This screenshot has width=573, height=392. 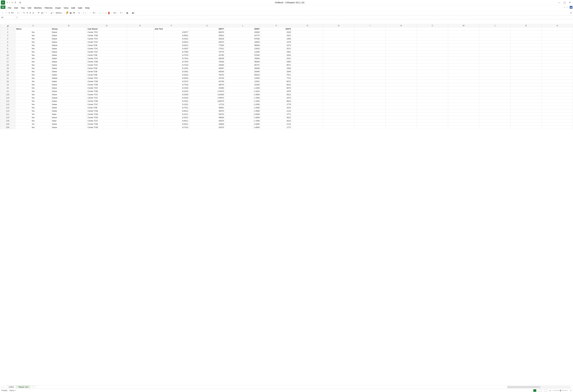 What do you see at coordinates (276, 88) in the screenshot?
I see `cell: 8070` at bounding box center [276, 88].